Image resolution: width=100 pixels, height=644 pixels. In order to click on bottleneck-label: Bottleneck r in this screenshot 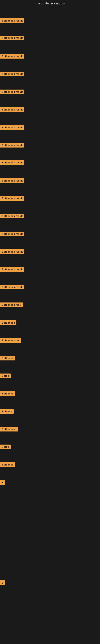, I will do `click(9, 429)`.